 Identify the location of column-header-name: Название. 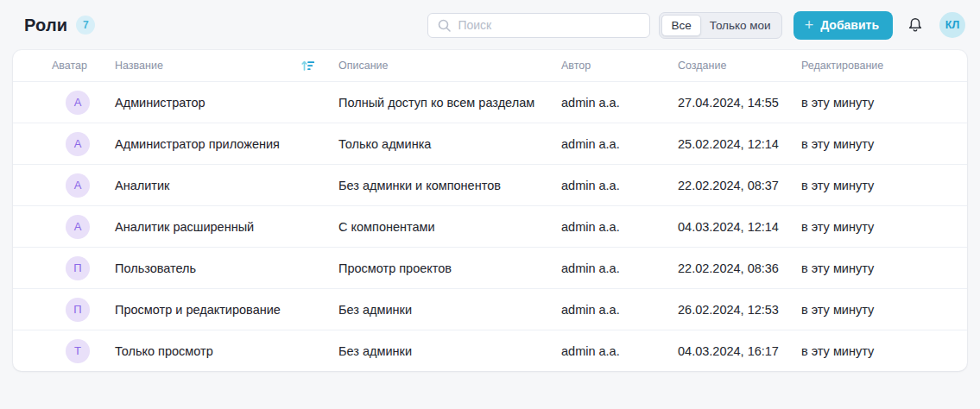
(226, 66).